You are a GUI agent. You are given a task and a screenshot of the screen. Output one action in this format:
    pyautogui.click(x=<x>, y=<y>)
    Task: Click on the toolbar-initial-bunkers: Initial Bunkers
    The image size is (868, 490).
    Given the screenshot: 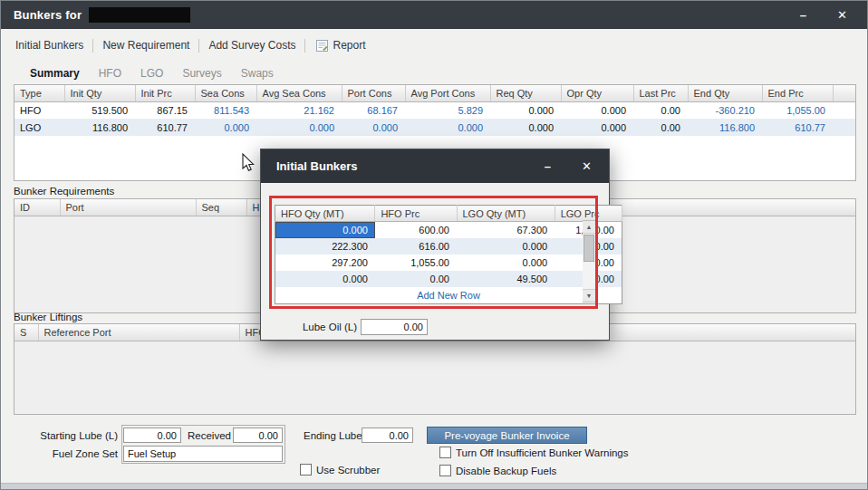 What is the action you would take?
    pyautogui.click(x=49, y=45)
    